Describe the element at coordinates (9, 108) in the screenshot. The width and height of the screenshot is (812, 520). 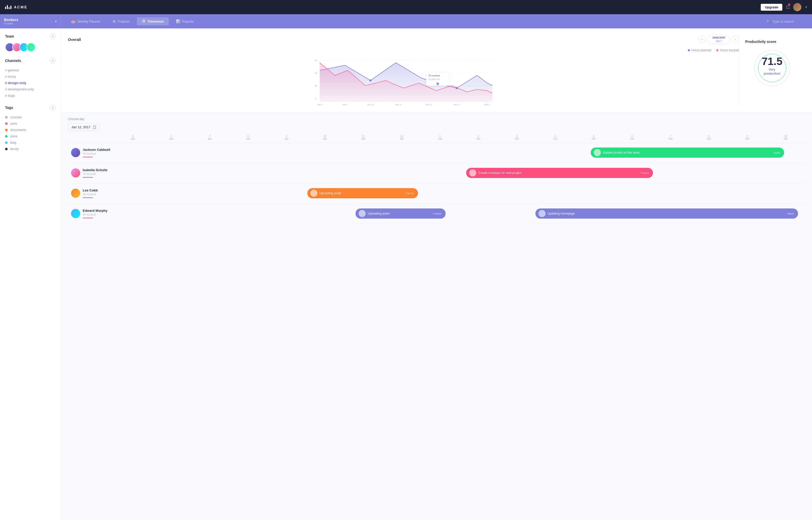
I see `tags-title: Tags` at that location.